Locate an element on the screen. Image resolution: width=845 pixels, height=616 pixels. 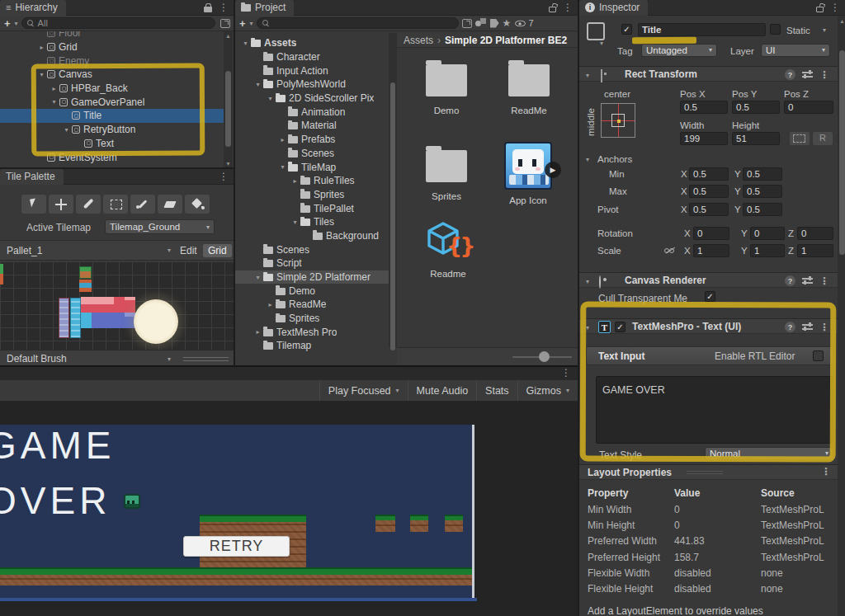
hierarchy-item-enemy: Enemy is located at coordinates (112, 61).